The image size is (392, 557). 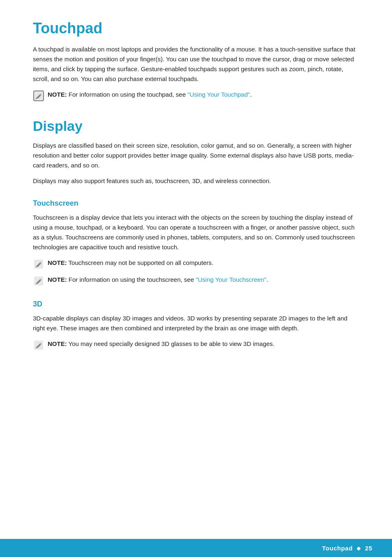 What do you see at coordinates (150, 95) in the screenshot?
I see `touchpad-note1-text: NOTE: For information on using the touch…` at bounding box center [150, 95].